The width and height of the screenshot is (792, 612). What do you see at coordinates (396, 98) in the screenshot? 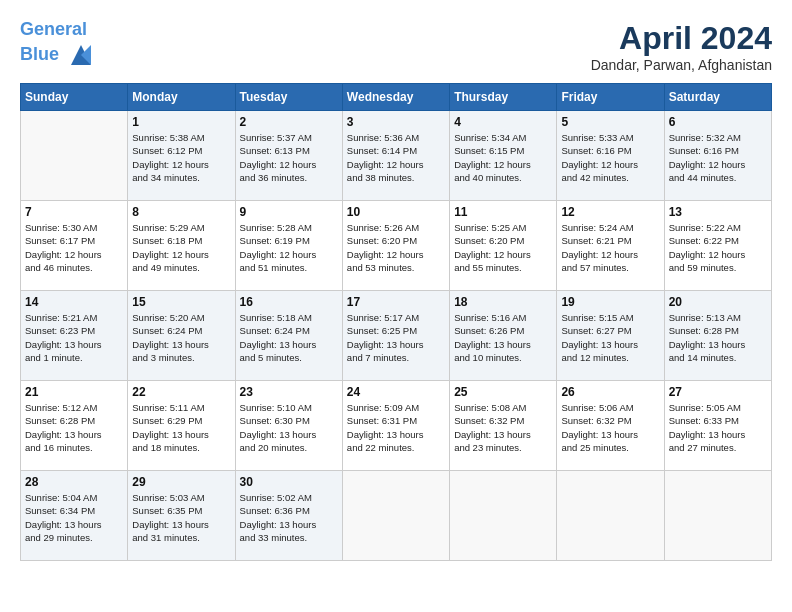
I see `calendar-header-row: SundayMondayTuesdayWednesdayThursdayFrid…` at bounding box center [396, 98].